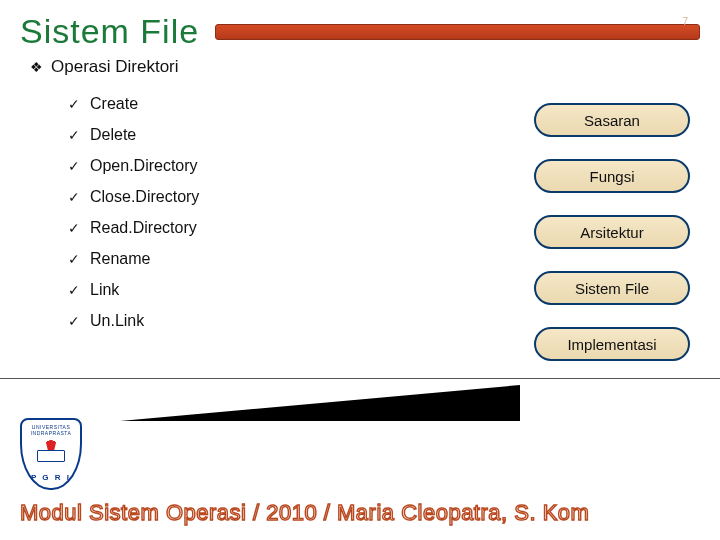  I want to click on book-icon, so click(51, 456).